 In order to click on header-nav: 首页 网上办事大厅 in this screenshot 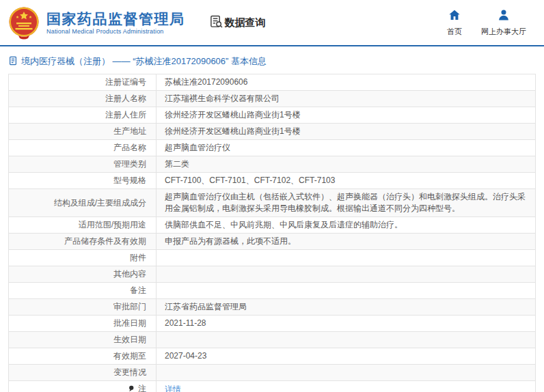, I will do `click(491, 23)`.